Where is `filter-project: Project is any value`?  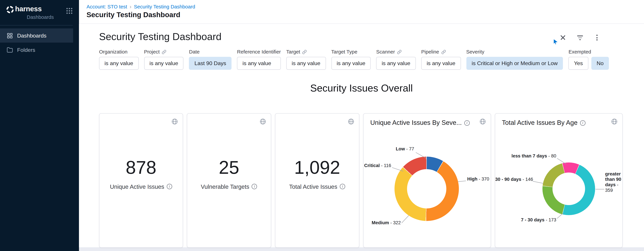 filter-project: Project is any value is located at coordinates (164, 59).